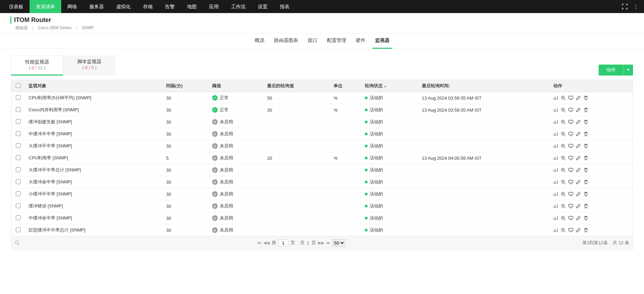 The height and width of the screenshot is (294, 644). What do you see at coordinates (297, 86) in the screenshot?
I see `col-last-value: 最后的轮询值` at bounding box center [297, 86].